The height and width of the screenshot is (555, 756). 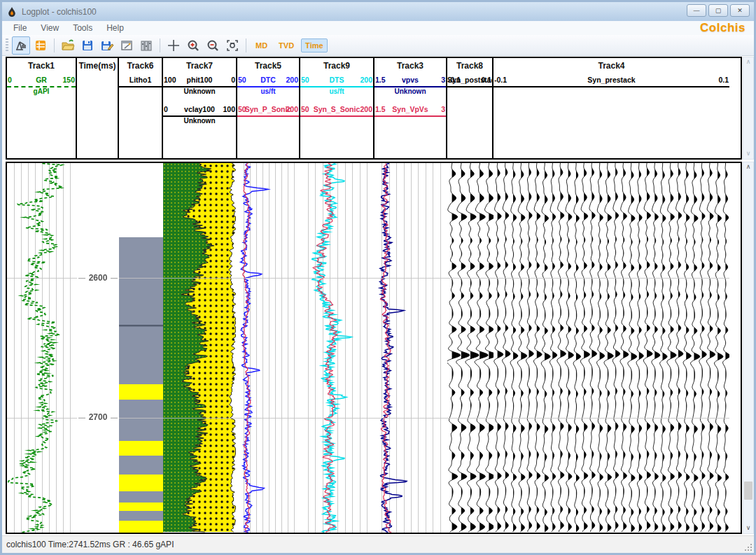 What do you see at coordinates (98, 348) in the screenshot?
I see `track-plot-timems` at bounding box center [98, 348].